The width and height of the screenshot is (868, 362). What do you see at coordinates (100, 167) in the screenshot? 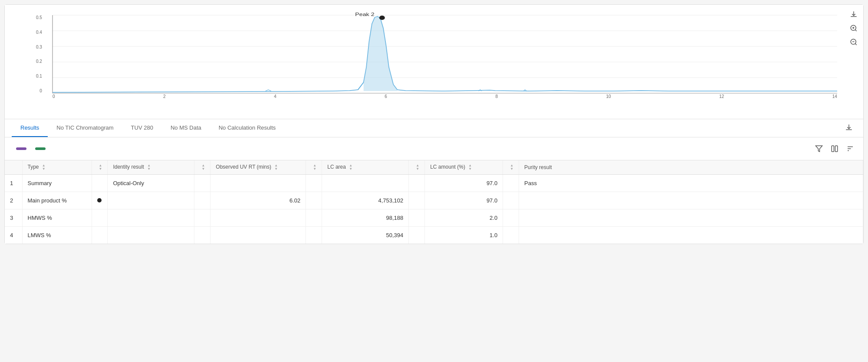
I see `col-header-arrow1: ▲▼` at bounding box center [100, 167].